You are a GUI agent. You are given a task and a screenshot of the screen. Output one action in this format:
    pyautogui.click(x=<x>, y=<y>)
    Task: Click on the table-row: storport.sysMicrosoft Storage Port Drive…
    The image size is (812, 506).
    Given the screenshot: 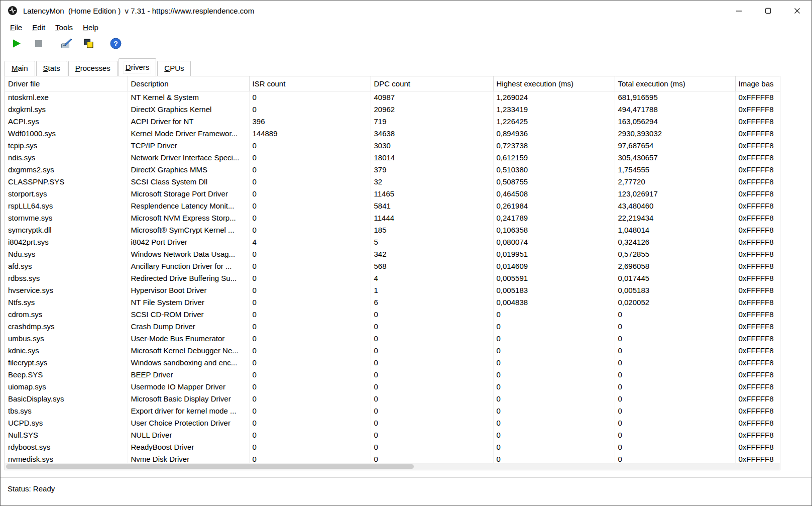 What is the action you would take?
    pyautogui.click(x=393, y=193)
    